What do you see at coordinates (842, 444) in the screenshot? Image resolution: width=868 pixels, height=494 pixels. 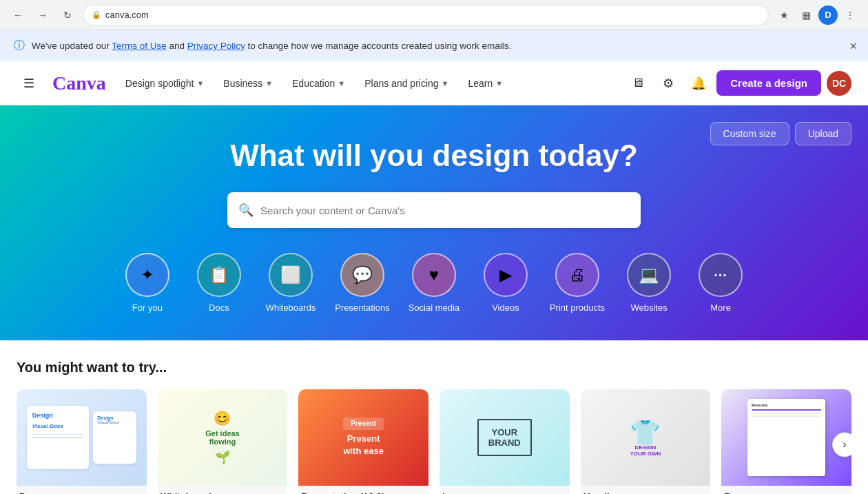 I see `next-suggestions-button: ›` at bounding box center [842, 444].